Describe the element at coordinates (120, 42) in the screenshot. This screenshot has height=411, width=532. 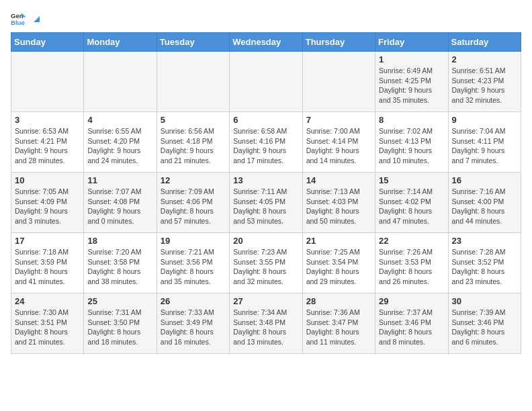
I see `weekday-header-monday: Monday` at that location.